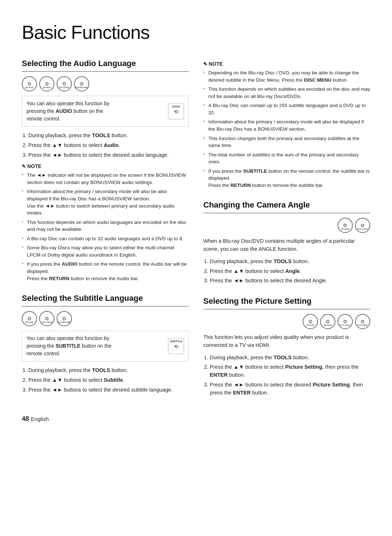 This screenshot has height=536, width=392. I want to click on info-text-line1: You can also operate this function by, so click(68, 103).